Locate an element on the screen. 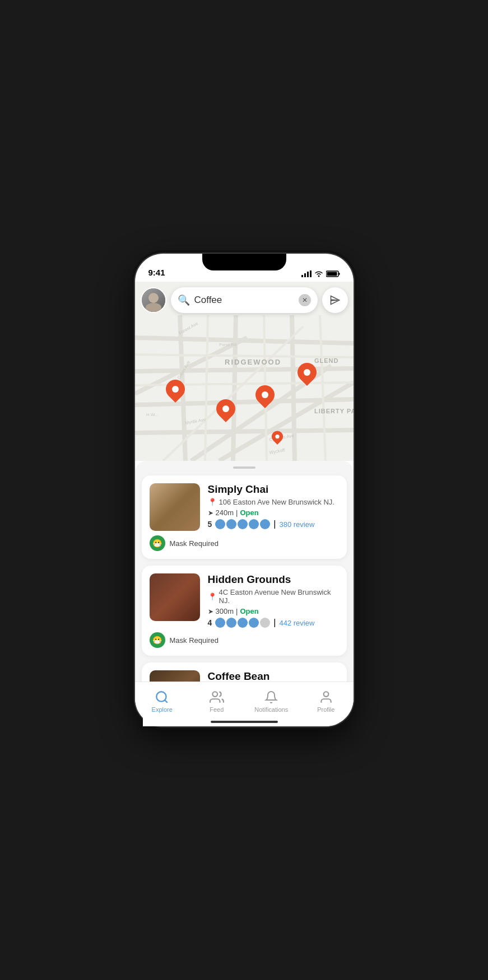 Image resolution: width=488 pixels, height=980 pixels. svg-text: RIDGEWOOD is located at coordinates (253, 362).